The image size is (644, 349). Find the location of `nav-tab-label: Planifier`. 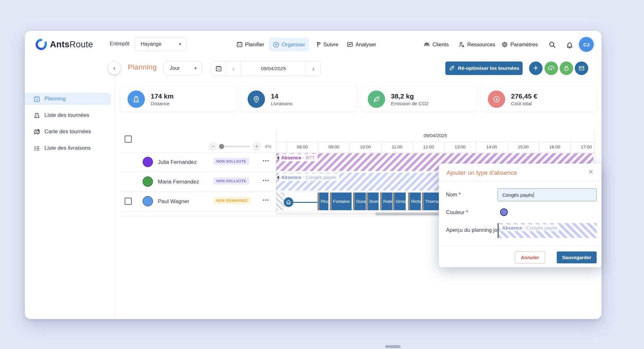

nav-tab-label: Planifier is located at coordinates (255, 44).